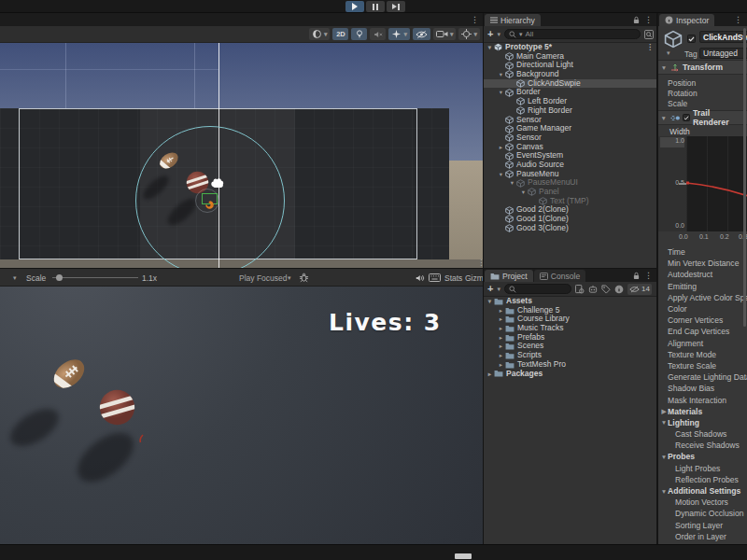 The height and width of the screenshot is (560, 747). What do you see at coordinates (702, 423) in the screenshot?
I see `inspector-property-lighting: ▼Lighting` at bounding box center [702, 423].